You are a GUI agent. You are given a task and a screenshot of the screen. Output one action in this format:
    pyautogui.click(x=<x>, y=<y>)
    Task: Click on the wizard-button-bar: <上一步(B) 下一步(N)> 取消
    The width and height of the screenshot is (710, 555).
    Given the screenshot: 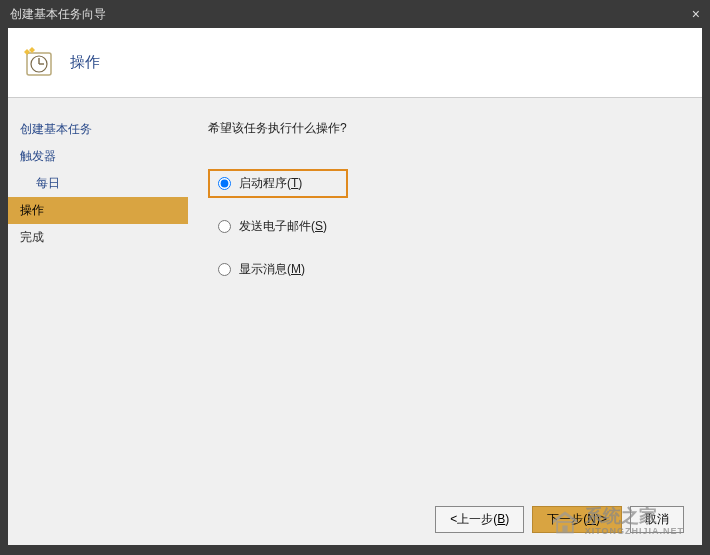 What is the action you would take?
    pyautogui.click(x=560, y=520)
    